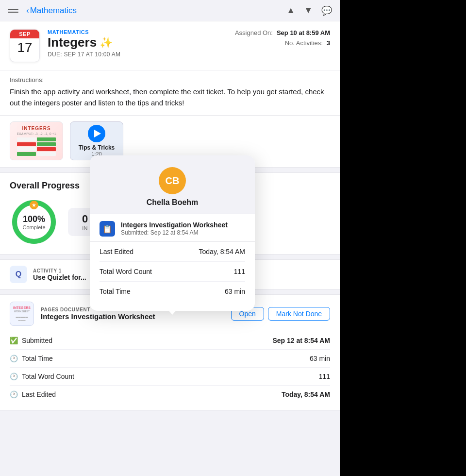  I want to click on avatar-initials: CB, so click(173, 181).